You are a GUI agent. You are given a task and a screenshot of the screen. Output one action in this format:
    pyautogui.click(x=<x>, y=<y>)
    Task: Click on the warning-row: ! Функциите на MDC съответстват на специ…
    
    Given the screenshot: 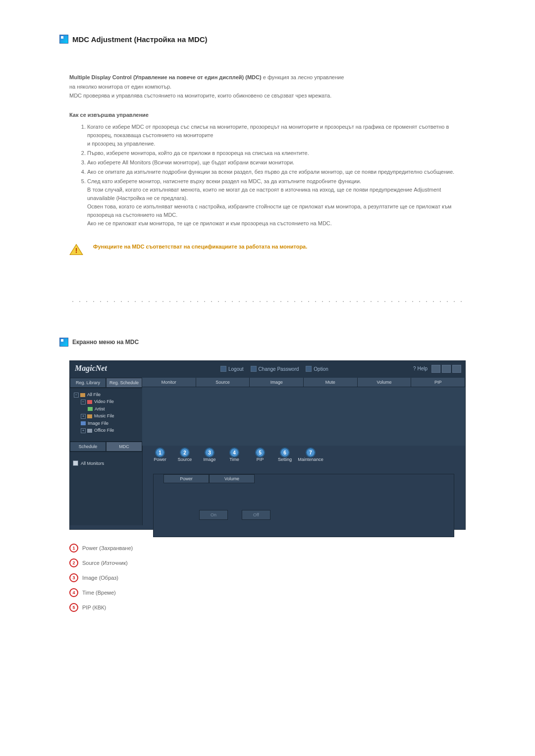 What is the action you would take?
    pyautogui.click(x=268, y=249)
    